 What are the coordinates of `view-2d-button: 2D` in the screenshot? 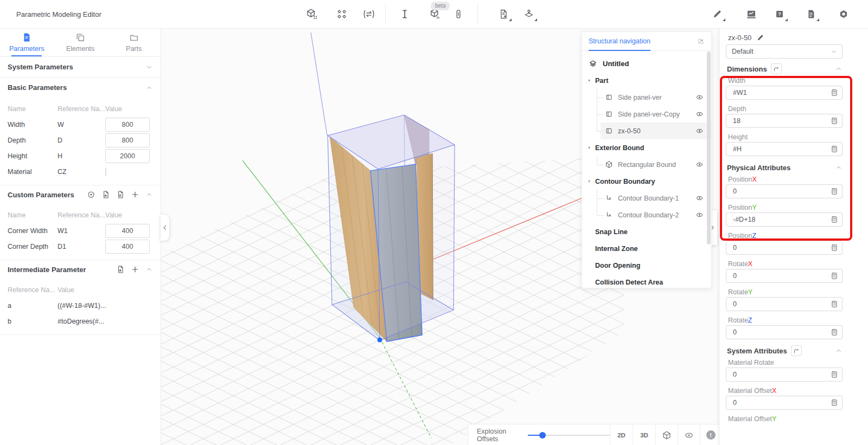 It's located at (621, 435).